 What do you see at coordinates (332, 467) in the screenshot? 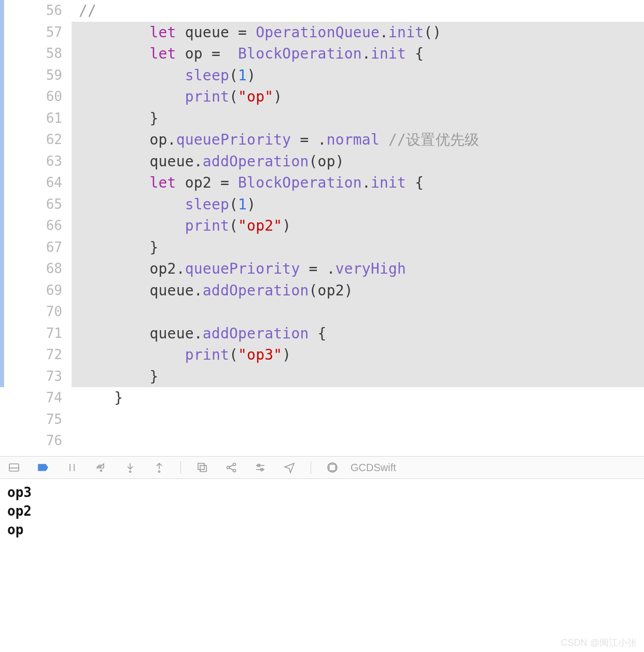
I see `target-app-icon` at bounding box center [332, 467].